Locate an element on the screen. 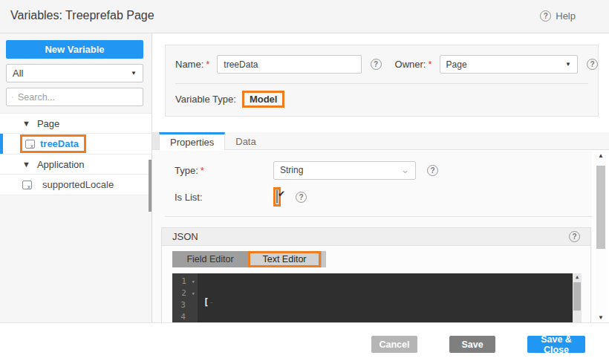  selected-indicator is located at coordinates (1, 144).